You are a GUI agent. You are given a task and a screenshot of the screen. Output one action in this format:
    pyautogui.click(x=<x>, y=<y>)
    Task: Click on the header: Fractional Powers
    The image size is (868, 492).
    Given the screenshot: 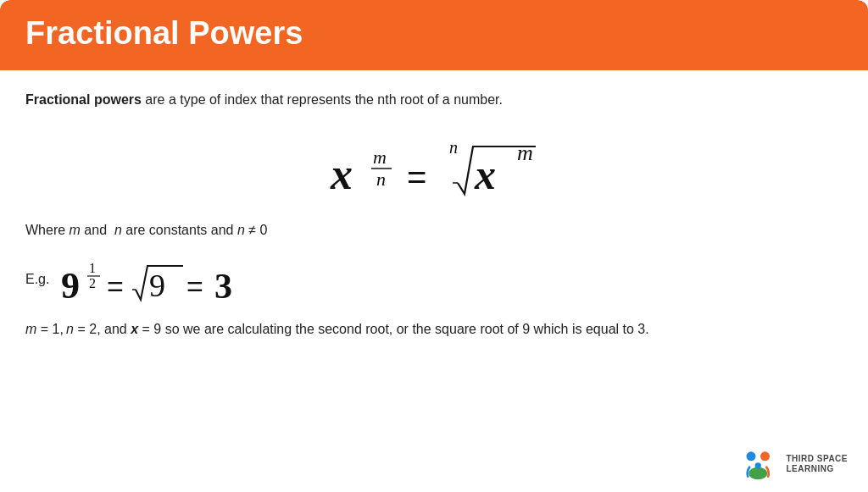 What is the action you would take?
    pyautogui.click(x=434, y=36)
    